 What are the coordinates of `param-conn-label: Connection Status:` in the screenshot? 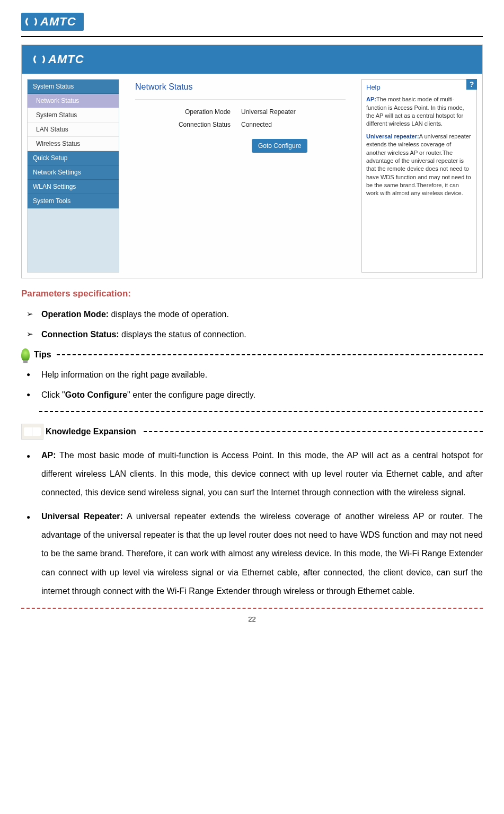 It's located at (81, 334).